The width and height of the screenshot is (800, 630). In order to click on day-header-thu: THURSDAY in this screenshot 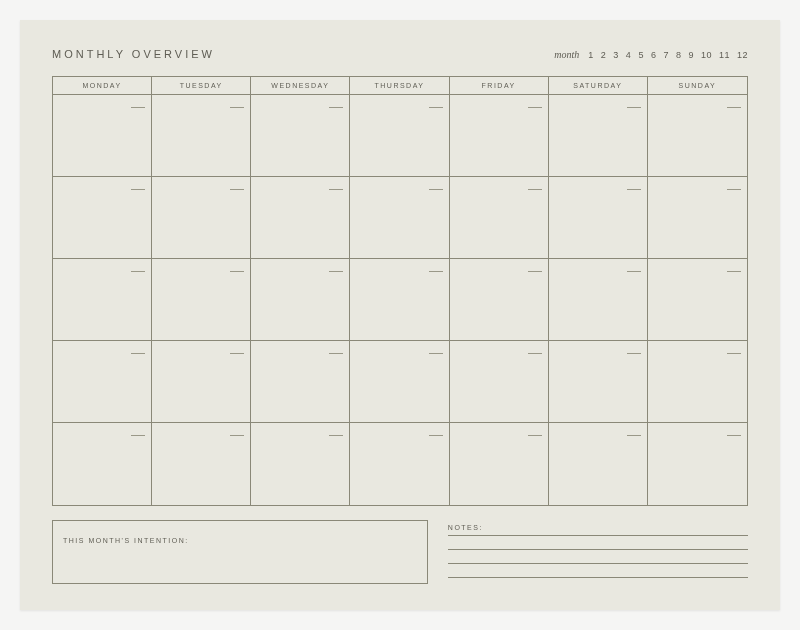, I will do `click(400, 86)`.